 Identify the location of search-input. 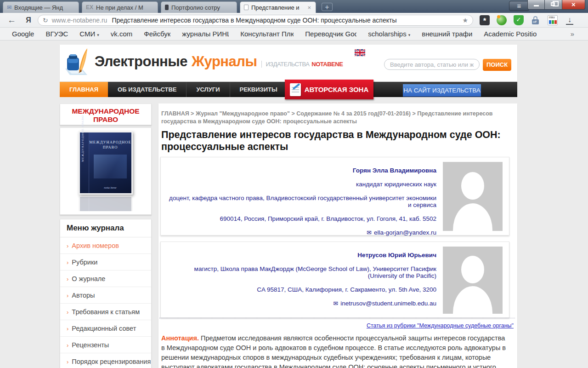
(432, 64).